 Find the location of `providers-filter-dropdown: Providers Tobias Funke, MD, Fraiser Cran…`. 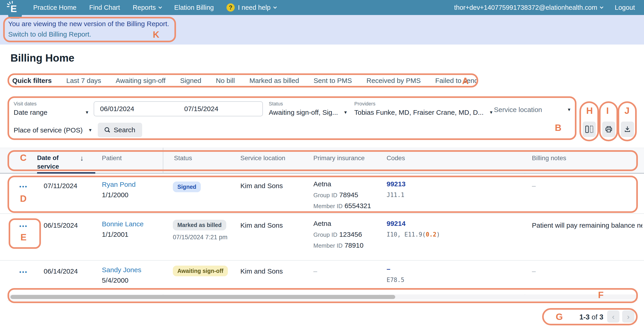

providers-filter-dropdown: Providers Tobias Funke, MD, Fraiser Cran… is located at coordinates (424, 109).